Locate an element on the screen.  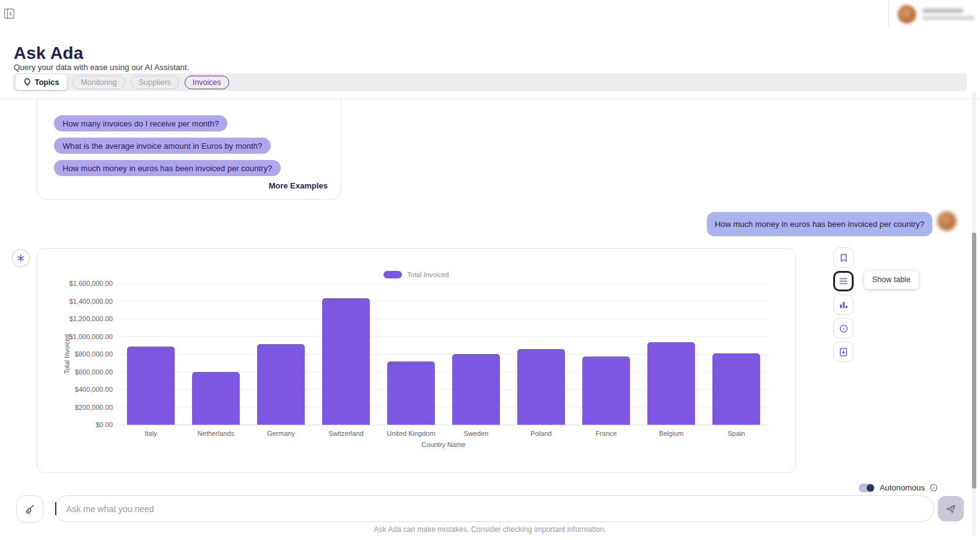
bookmark-button is located at coordinates (844, 258).